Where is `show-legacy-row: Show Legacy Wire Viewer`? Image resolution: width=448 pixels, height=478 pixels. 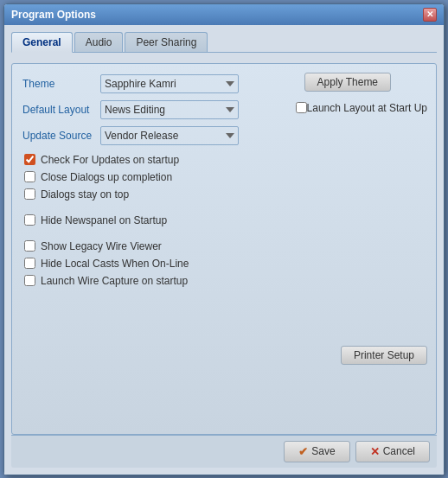
show-legacy-row: Show Legacy Wire Viewer is located at coordinates (224, 246).